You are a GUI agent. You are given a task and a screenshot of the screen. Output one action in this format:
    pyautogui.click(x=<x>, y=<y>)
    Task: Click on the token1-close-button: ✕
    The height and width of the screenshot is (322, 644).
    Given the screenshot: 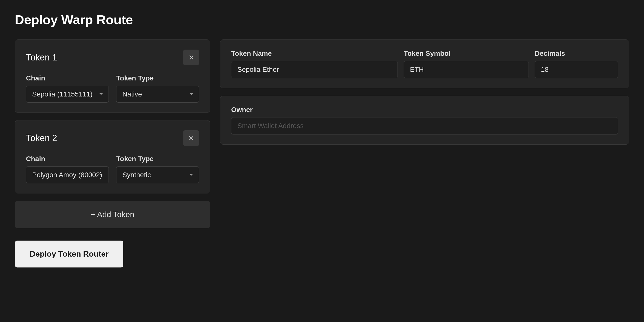 What is the action you would take?
    pyautogui.click(x=191, y=57)
    